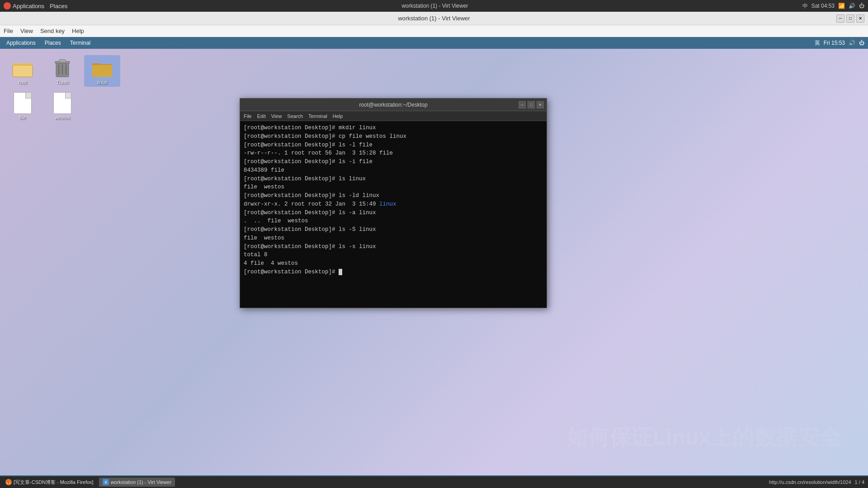 Image resolution: width=868 pixels, height=488 pixels. Describe the element at coordinates (522, 105) in the screenshot. I see `terminal-minimize-button: ─` at that location.